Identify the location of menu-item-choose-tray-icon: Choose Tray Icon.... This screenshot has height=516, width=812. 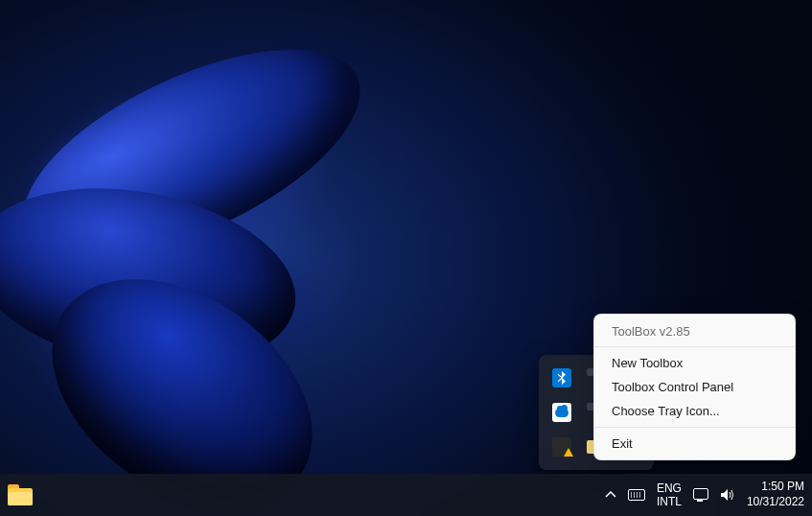
(694, 410).